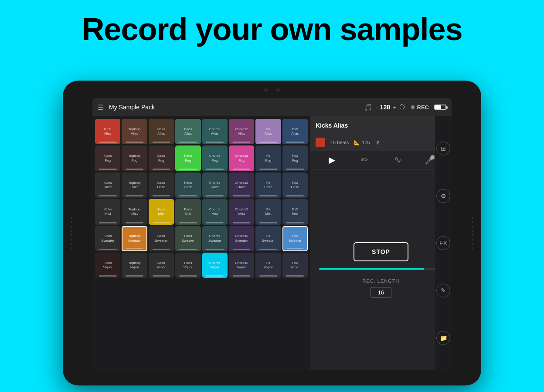  What do you see at coordinates (161, 239) in the screenshot?
I see `pad-bass-sweater: BassSweater` at bounding box center [161, 239].